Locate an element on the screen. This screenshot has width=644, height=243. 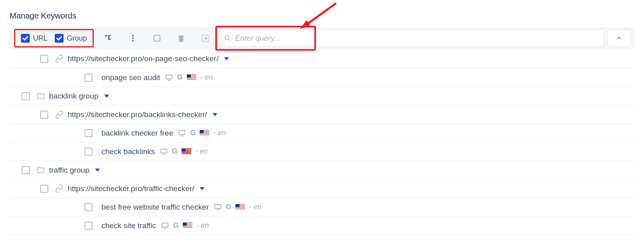
search-input is located at coordinates (417, 38).